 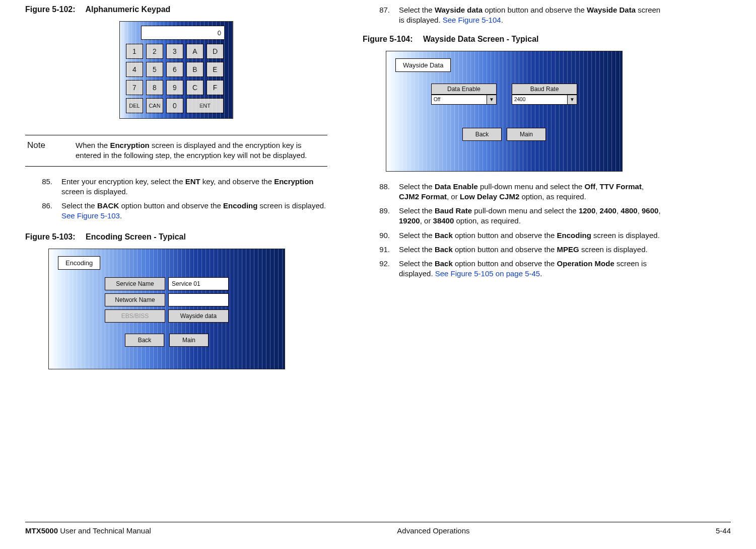 What do you see at coordinates (105, 530) in the screenshot?
I see `manual-title: User and Technical Manual` at bounding box center [105, 530].